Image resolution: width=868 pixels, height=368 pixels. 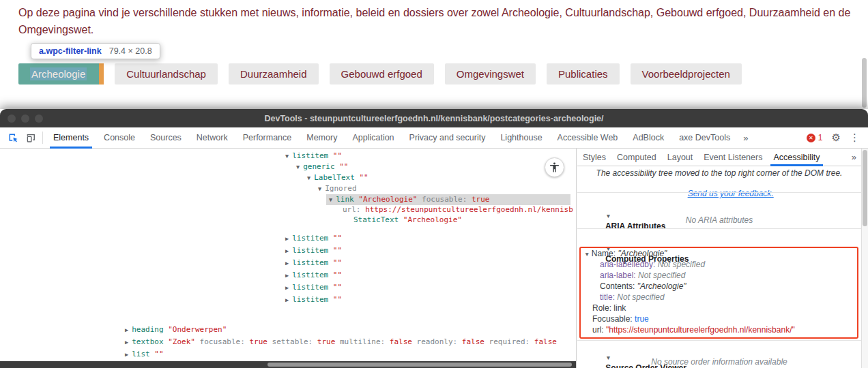 What do you see at coordinates (865, 188) in the screenshot?
I see `devtools-vertical-scrollbar-thumb` at bounding box center [865, 188].